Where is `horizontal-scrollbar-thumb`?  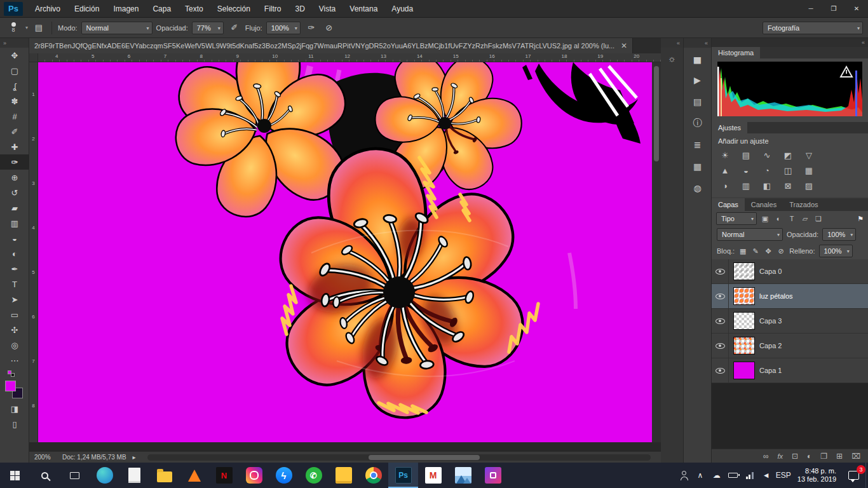 horizontal-scrollbar-thumb is located at coordinates (424, 458).